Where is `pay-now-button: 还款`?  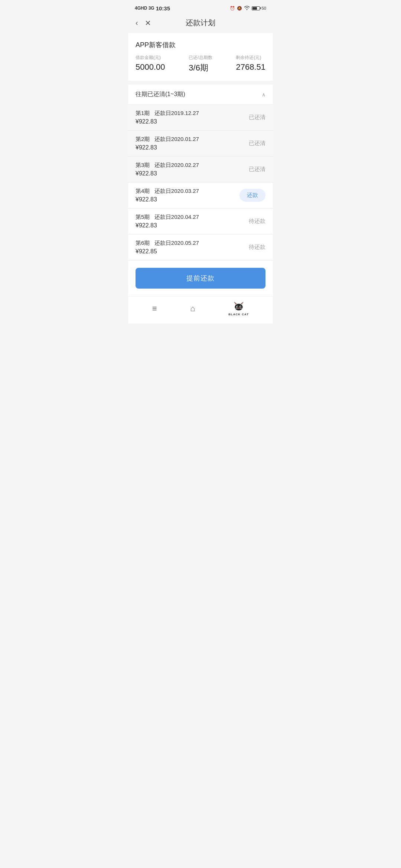
pay-now-button: 还款 is located at coordinates (252, 195).